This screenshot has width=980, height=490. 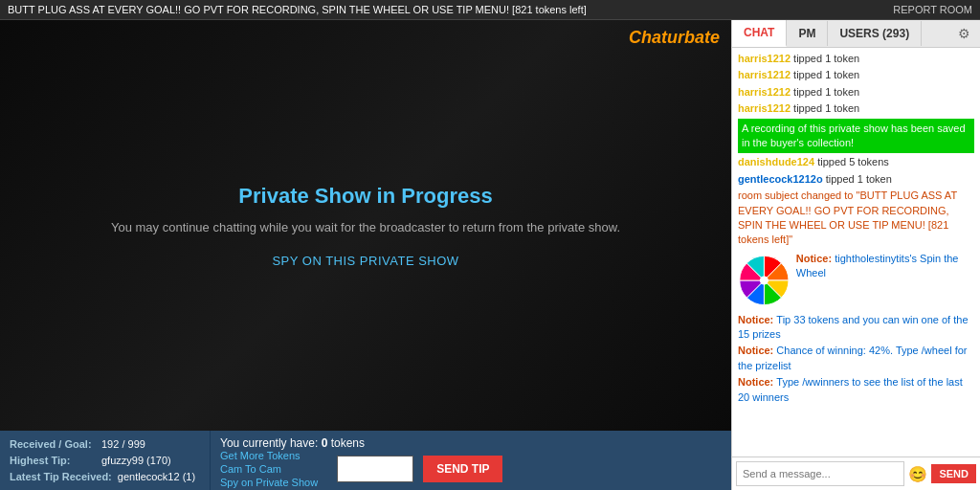 What do you see at coordinates (157, 477) in the screenshot?
I see `latest-tip-value: gentlecock12 (1)` at bounding box center [157, 477].